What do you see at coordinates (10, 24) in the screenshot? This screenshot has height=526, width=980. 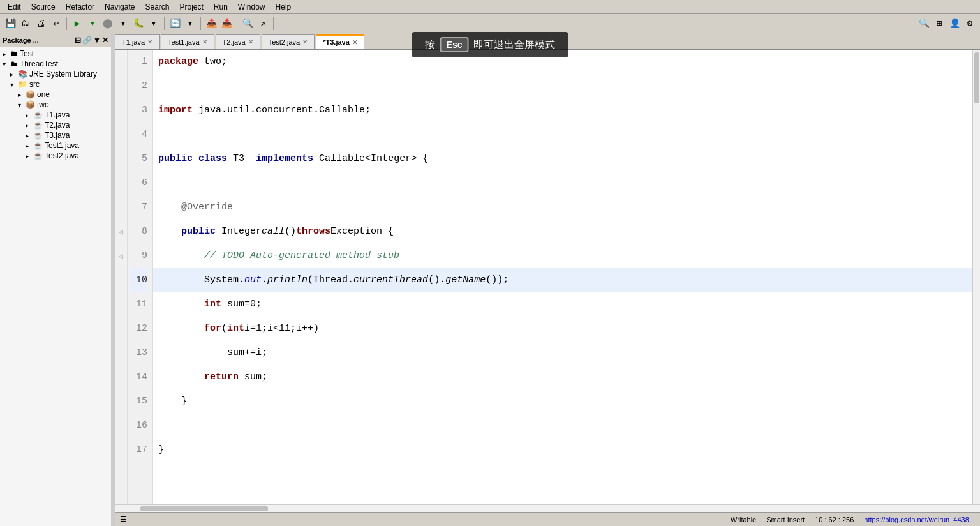 I see `toolbar-save: 💾` at bounding box center [10, 24].